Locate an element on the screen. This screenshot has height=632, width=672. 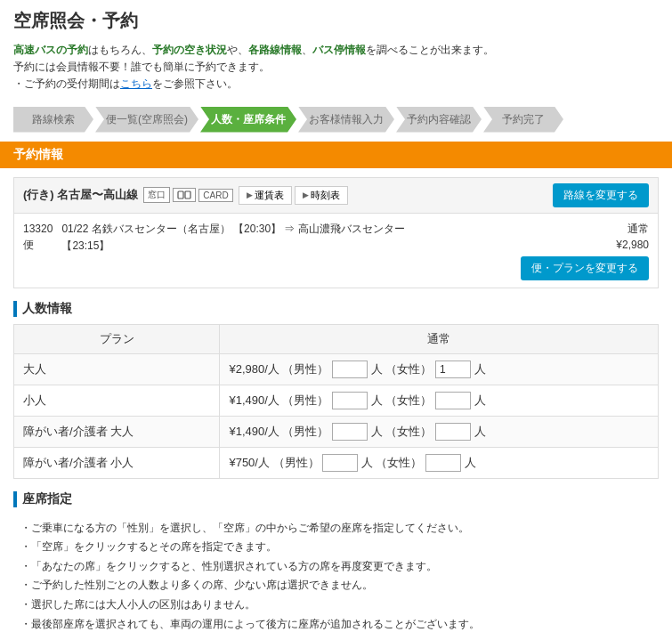
route-header-inner: (行き) 名古屋〜高山線 窓口 CARD 運賃表 時刻表 is located at coordinates (185, 196).